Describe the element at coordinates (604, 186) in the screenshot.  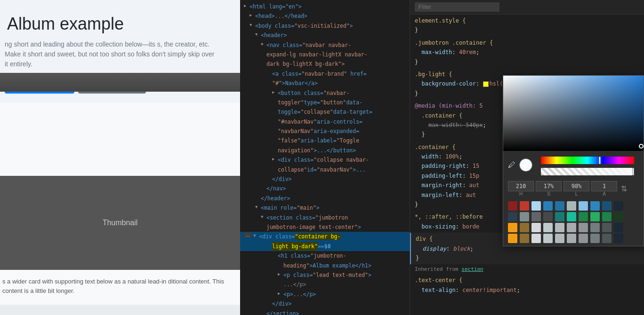
I see `alpha-input` at that location.